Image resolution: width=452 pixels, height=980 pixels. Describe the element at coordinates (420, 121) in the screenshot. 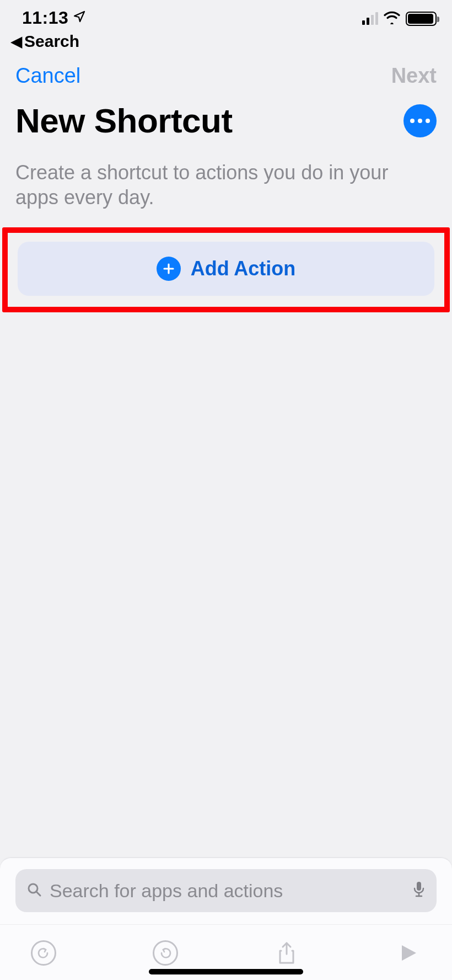

I see `more-options-button` at that location.